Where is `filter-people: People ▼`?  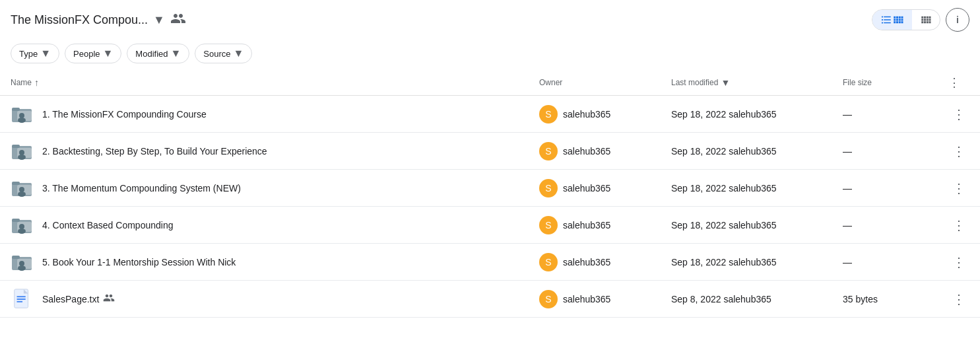
filter-people: People ▼ is located at coordinates (93, 53).